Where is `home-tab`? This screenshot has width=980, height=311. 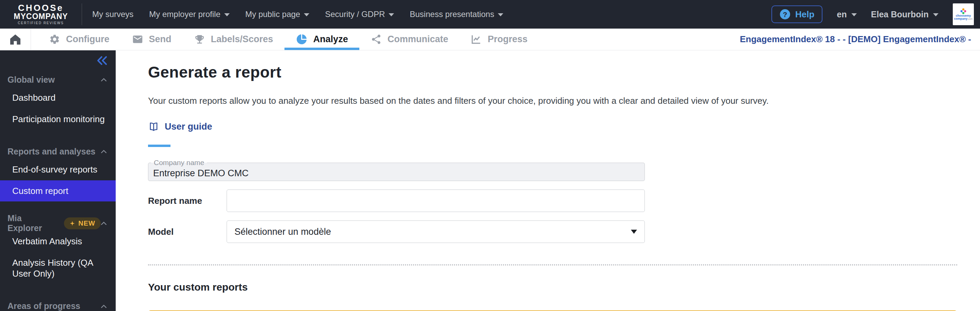
home-tab is located at coordinates (15, 40).